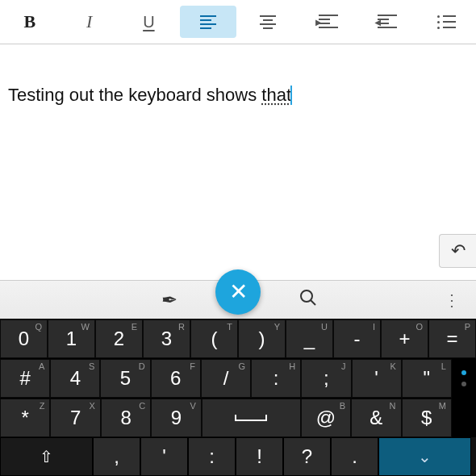  What do you see at coordinates (268, 23) in the screenshot?
I see `align-center-icon` at bounding box center [268, 23].